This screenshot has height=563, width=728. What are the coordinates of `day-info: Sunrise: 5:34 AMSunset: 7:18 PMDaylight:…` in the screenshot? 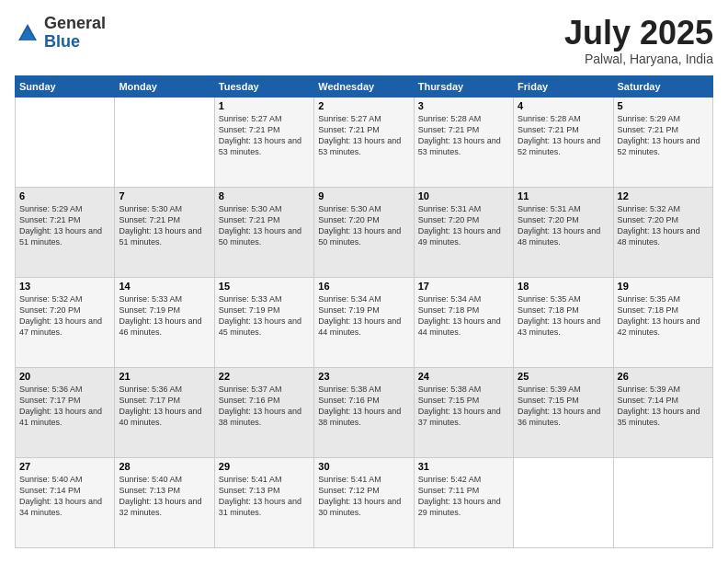 It's located at (463, 316).